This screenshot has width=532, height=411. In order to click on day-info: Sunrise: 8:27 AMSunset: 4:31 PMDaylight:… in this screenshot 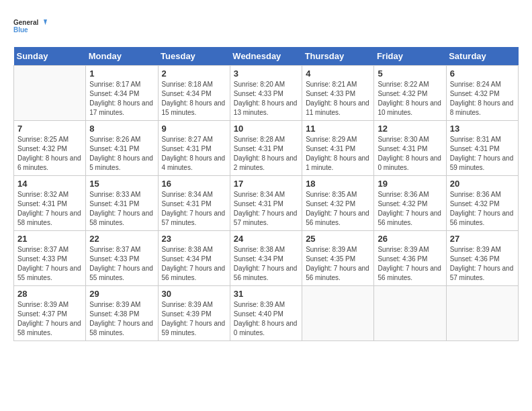, I will do `click(194, 154)`.